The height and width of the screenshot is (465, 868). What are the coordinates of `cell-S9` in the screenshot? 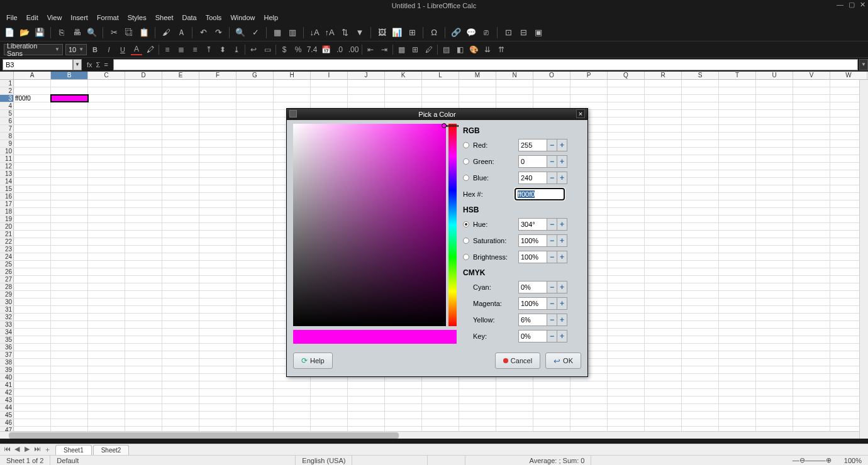 It's located at (701, 143).